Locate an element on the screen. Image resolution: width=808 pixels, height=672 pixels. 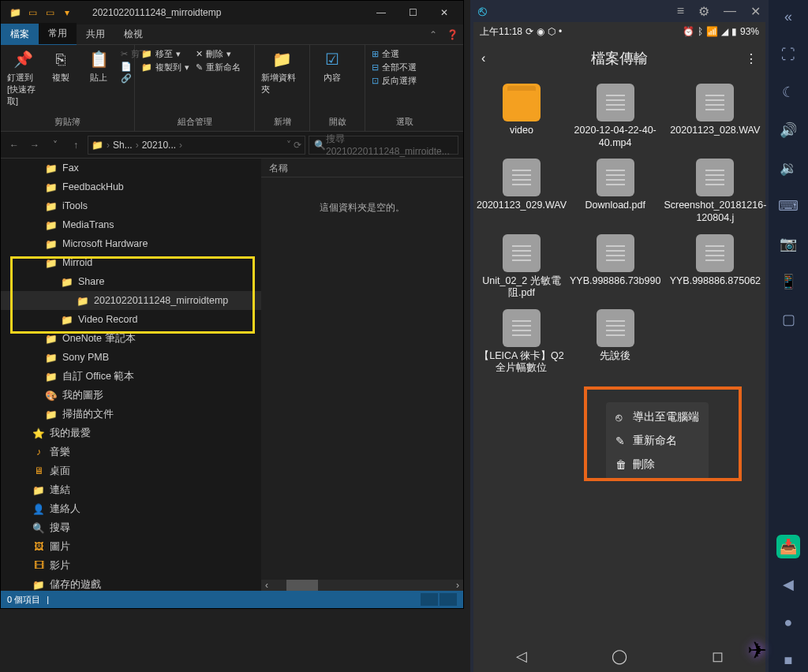
rename-item: ✎重新命名 is located at coordinates (657, 441).